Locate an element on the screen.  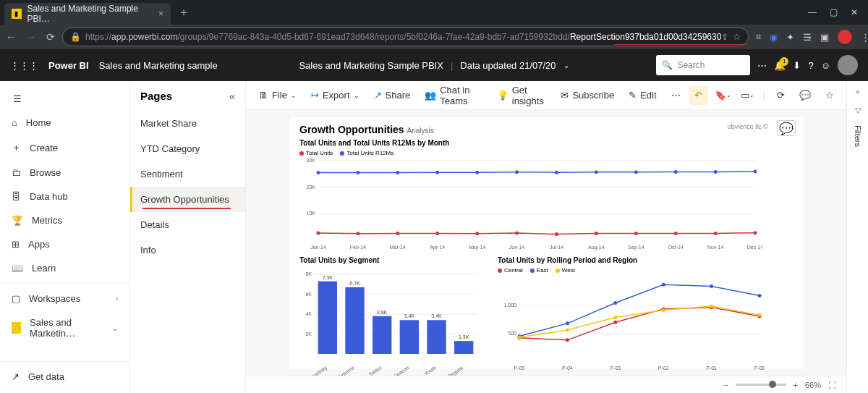
browser-profile-avatar is located at coordinates (845, 37).